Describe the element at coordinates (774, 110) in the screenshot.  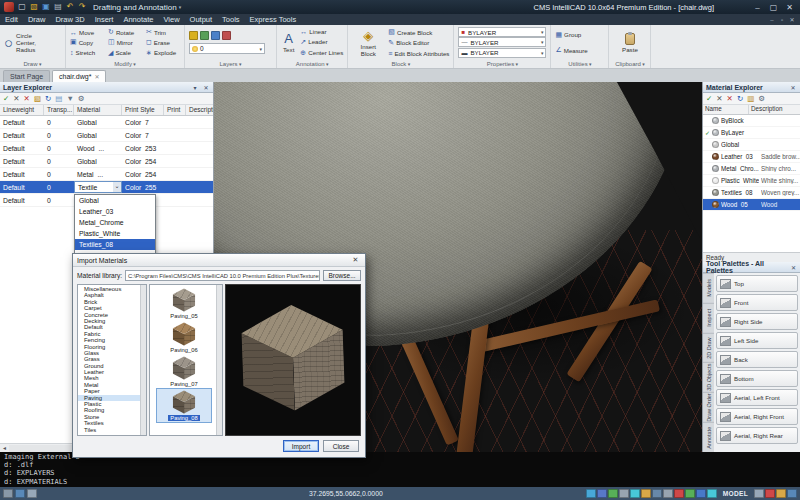
I see `column-header: Description` at that location.